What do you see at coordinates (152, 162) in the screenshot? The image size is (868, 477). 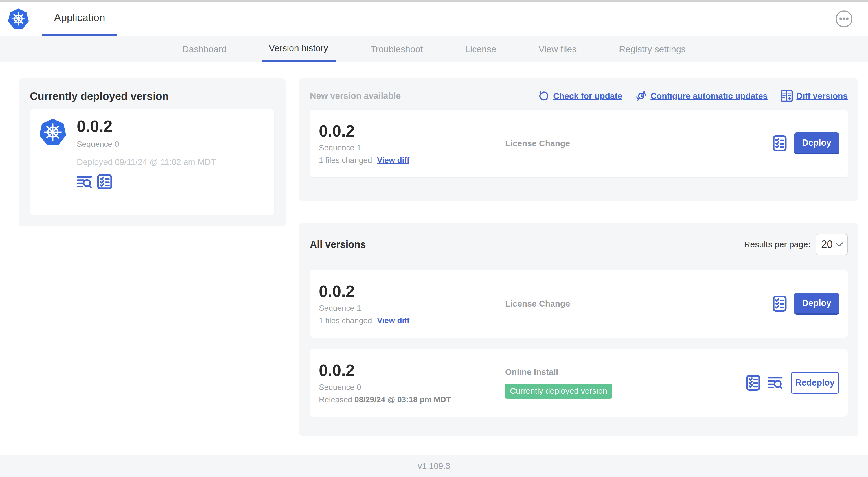 I see `deployed-version-panel: 0.0.2 Sequence 0 Deployed 09/11/24 @ 11:…` at bounding box center [152, 162].